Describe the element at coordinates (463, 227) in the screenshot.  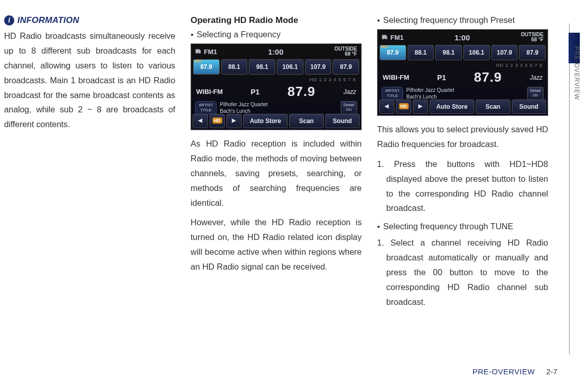
I see `bullet-tune: ● Selecting frequency through TUNE` at that location.